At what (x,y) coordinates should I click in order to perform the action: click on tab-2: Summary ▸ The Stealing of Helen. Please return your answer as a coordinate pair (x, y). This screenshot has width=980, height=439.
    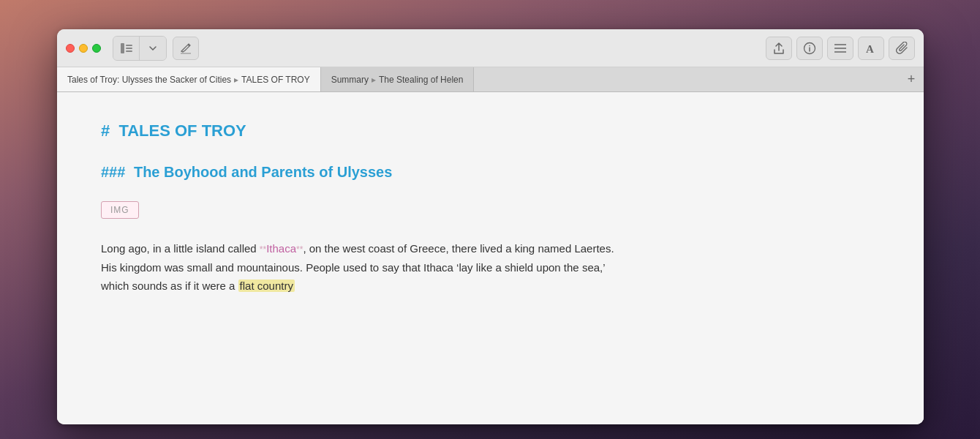
    Looking at the image, I should click on (398, 79).